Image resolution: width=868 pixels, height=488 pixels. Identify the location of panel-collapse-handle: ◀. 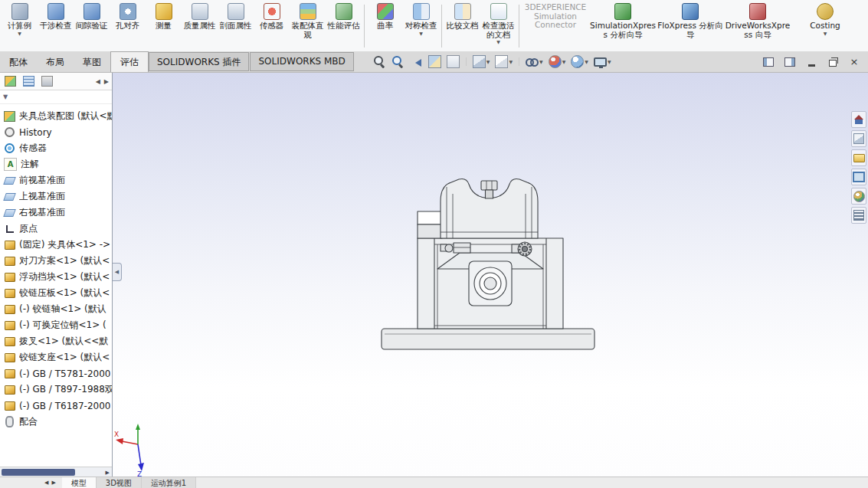
(117, 272).